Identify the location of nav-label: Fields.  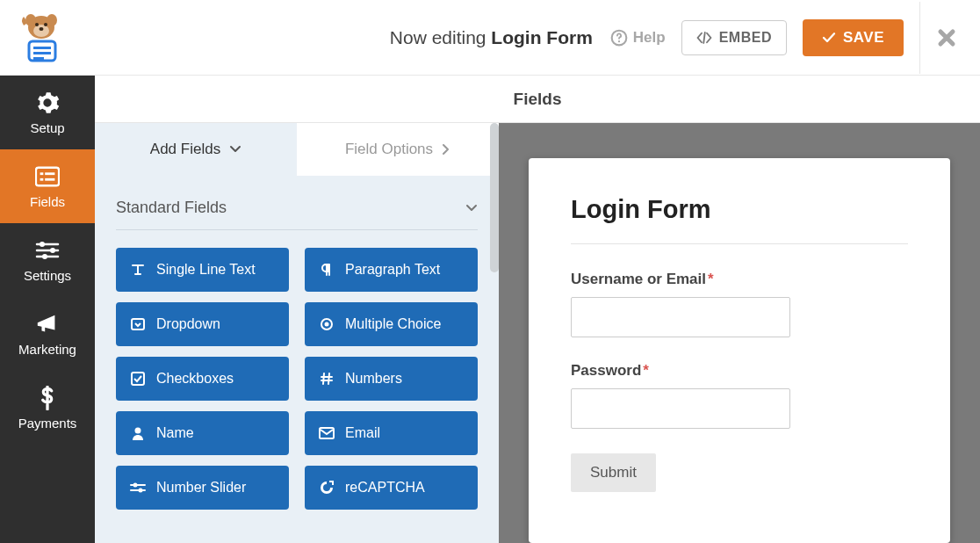
(47, 202).